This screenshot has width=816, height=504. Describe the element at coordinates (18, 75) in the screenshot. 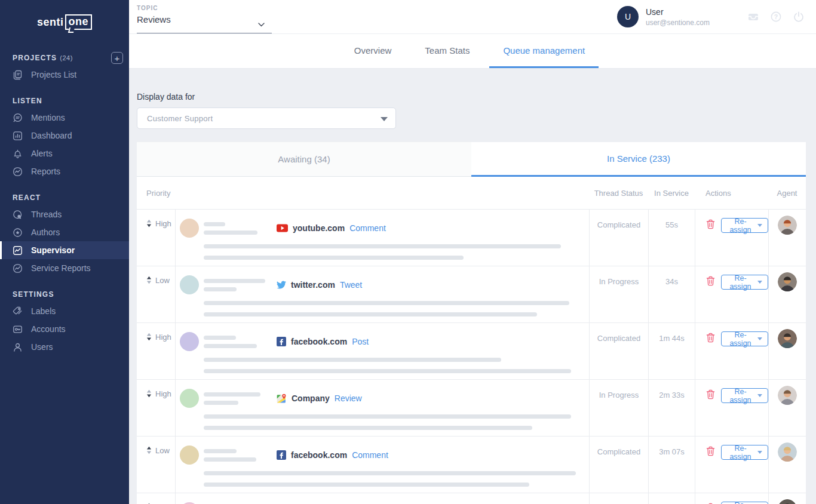

I see `projects-list-icon` at that location.